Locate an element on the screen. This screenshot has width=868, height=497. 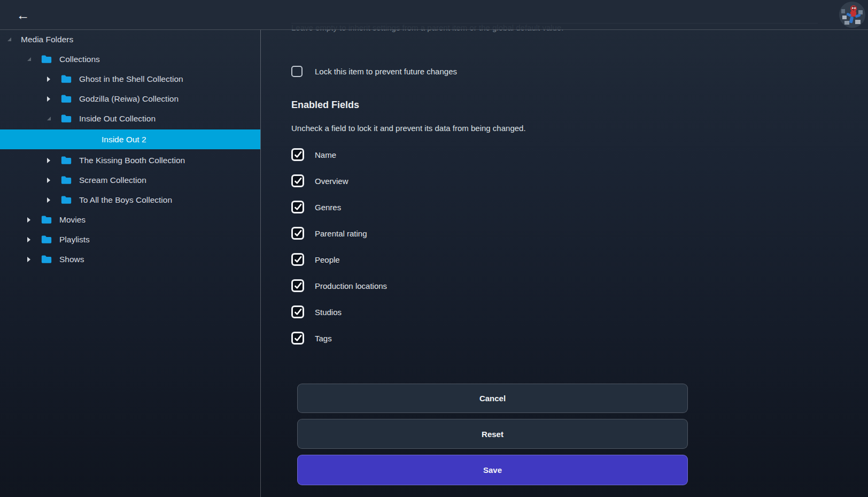
field-label: Tags is located at coordinates (323, 338).